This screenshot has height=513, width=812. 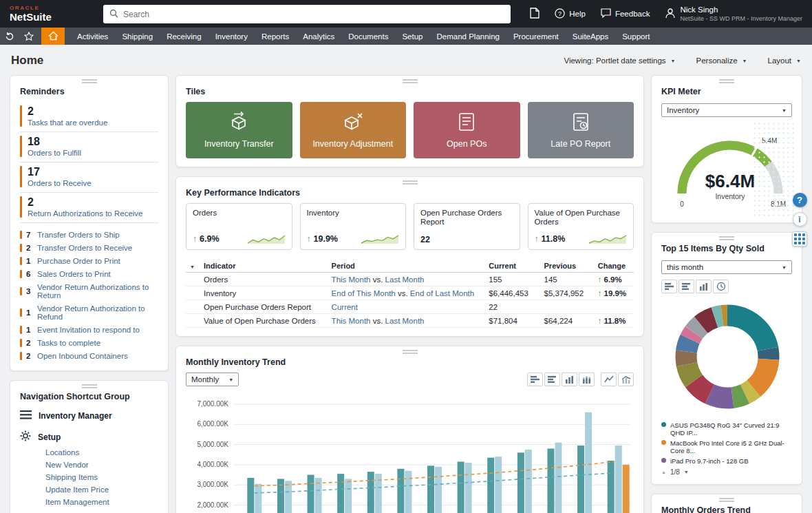 What do you see at coordinates (239, 130) in the screenshot?
I see `tile-inventory-transfer: Inventory Transfer` at bounding box center [239, 130].